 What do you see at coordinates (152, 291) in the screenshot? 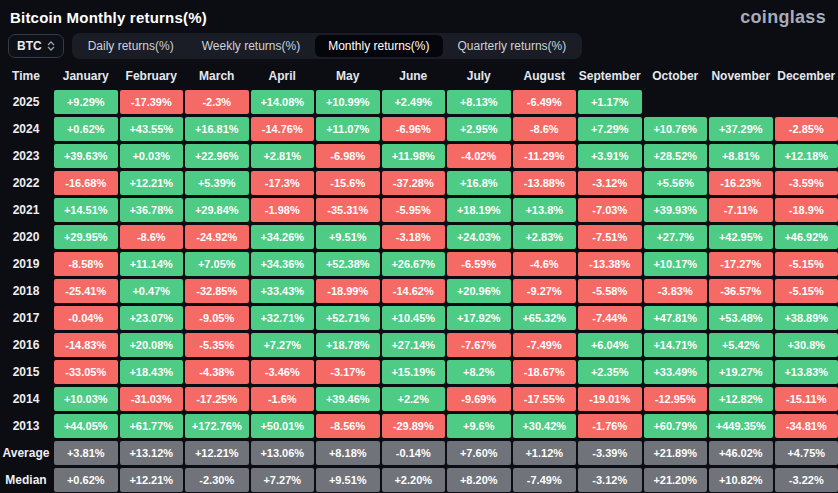
I see `return-cell: +0.47%` at bounding box center [152, 291].